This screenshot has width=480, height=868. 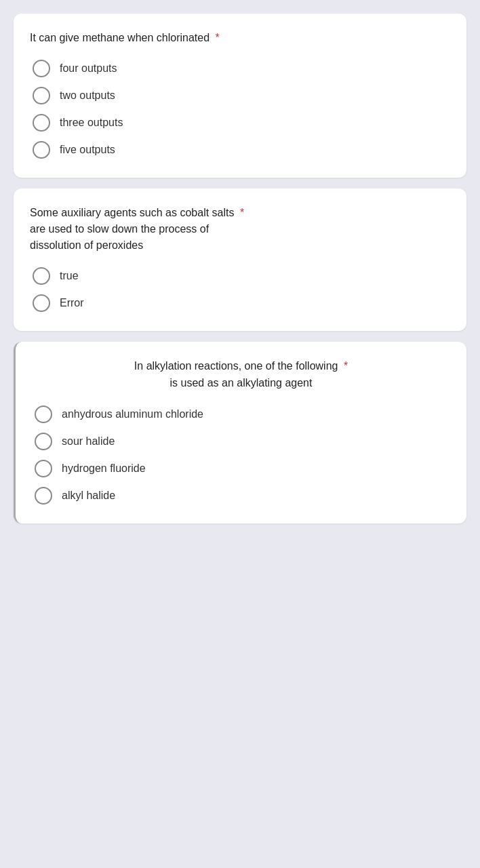 What do you see at coordinates (133, 414) in the screenshot?
I see `option-label-q3-a: anhydrous aluminum chloride` at bounding box center [133, 414].